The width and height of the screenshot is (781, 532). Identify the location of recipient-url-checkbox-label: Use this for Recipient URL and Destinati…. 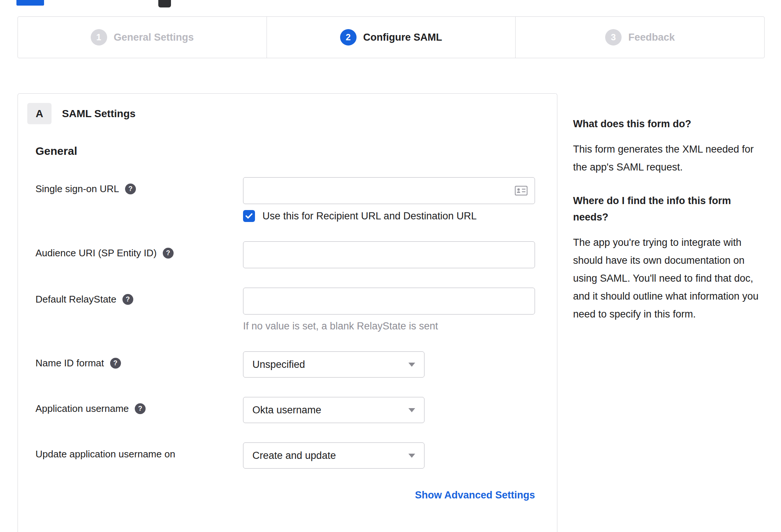
(370, 216).